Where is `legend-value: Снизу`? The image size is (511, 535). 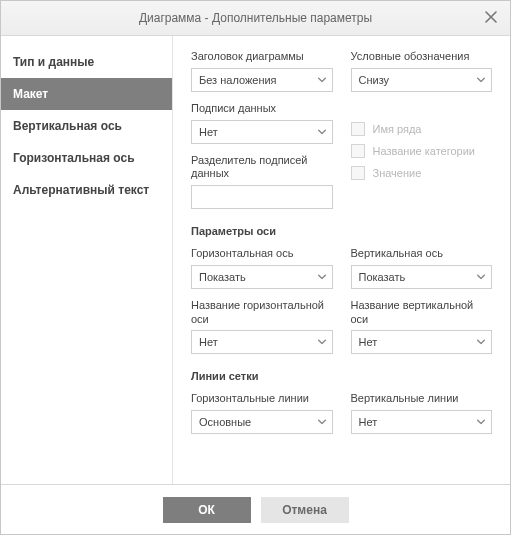 legend-value: Снизу is located at coordinates (374, 80).